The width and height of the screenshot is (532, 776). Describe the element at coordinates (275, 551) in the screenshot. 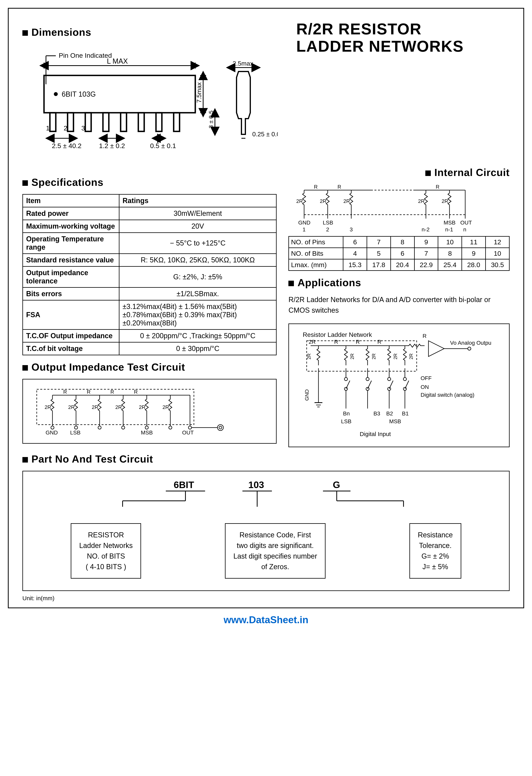

I see `partno-box-code: Resistance Code, First two digits are si…` at that location.